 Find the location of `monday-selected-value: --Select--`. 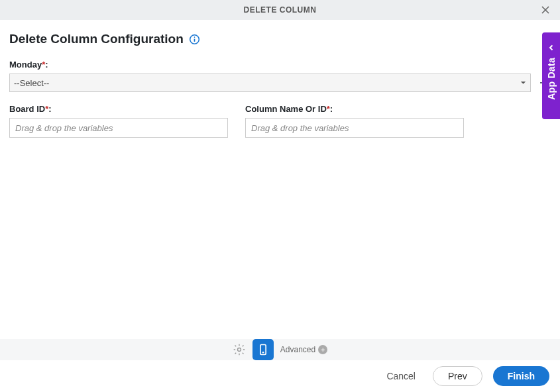

monday-selected-value: --Select-- is located at coordinates (32, 83).